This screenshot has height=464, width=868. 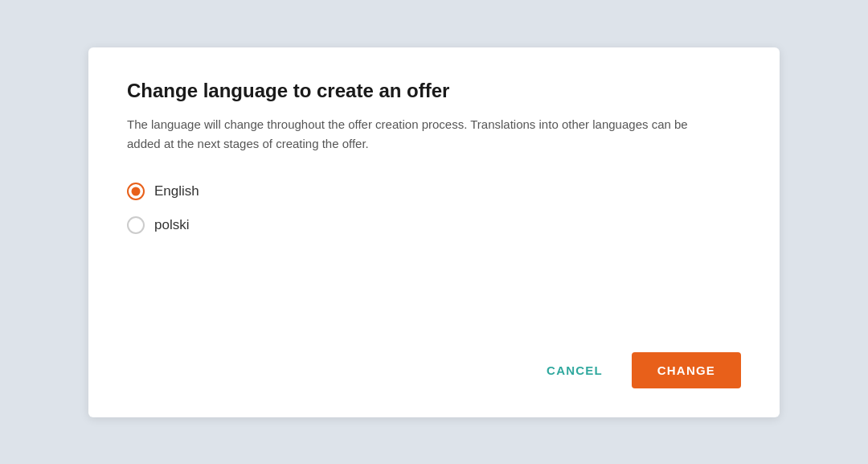 I want to click on radio-option-english: English, so click(x=434, y=191).